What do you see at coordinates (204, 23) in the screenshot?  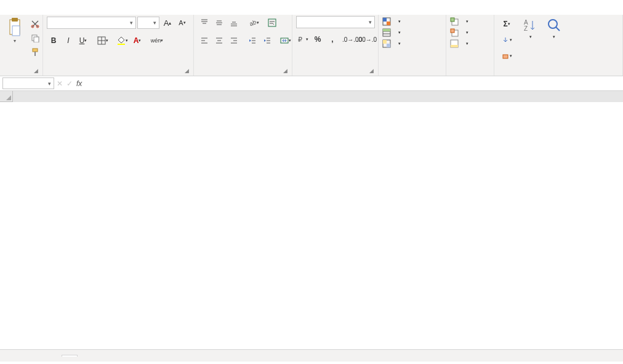 I see `align-top-button` at bounding box center [204, 23].